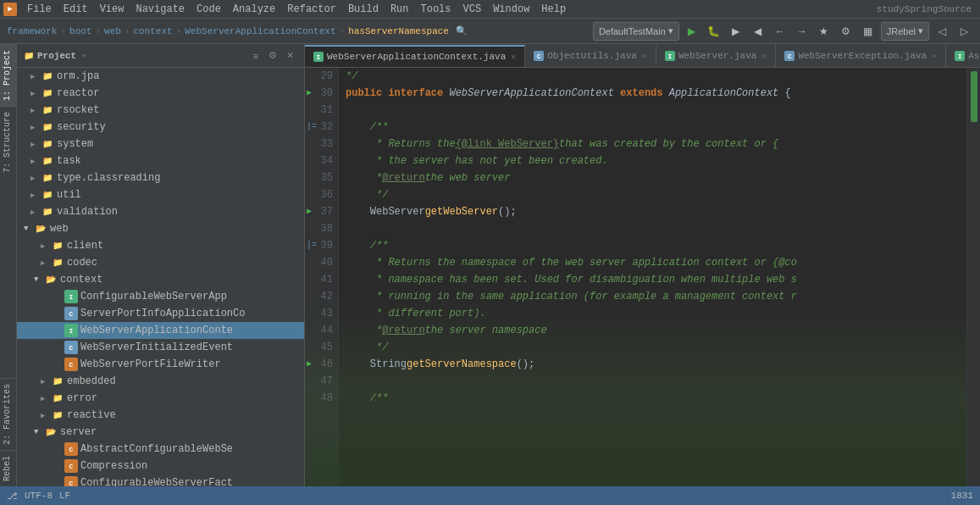 Image resolution: width=980 pixels, height=505 pixels. What do you see at coordinates (652, 246) in the screenshot?
I see `code-line-39: /**` at bounding box center [652, 246].